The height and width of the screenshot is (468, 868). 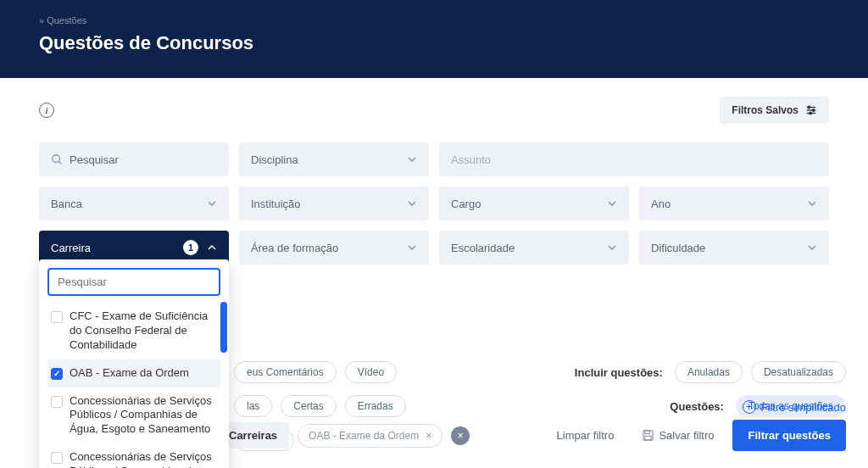 I want to click on filter-escolaridade: Escolaridade, so click(x=534, y=248).